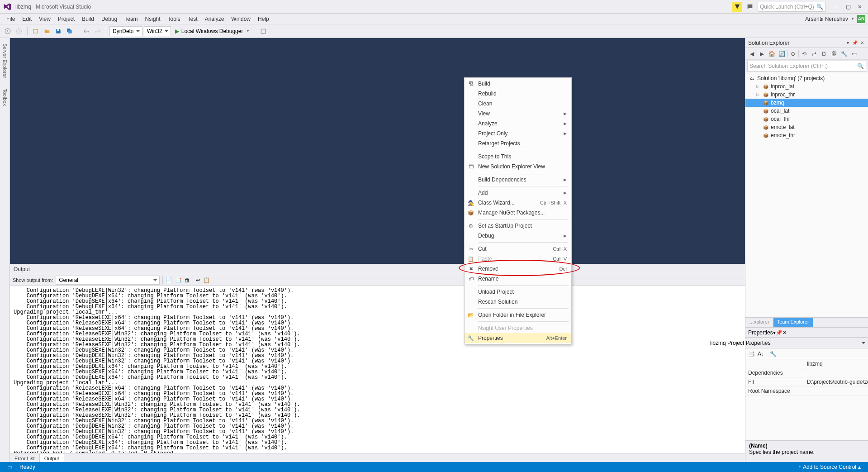  What do you see at coordinates (157, 31) in the screenshot?
I see `solution-platform-combo: Win32` at bounding box center [157, 31].